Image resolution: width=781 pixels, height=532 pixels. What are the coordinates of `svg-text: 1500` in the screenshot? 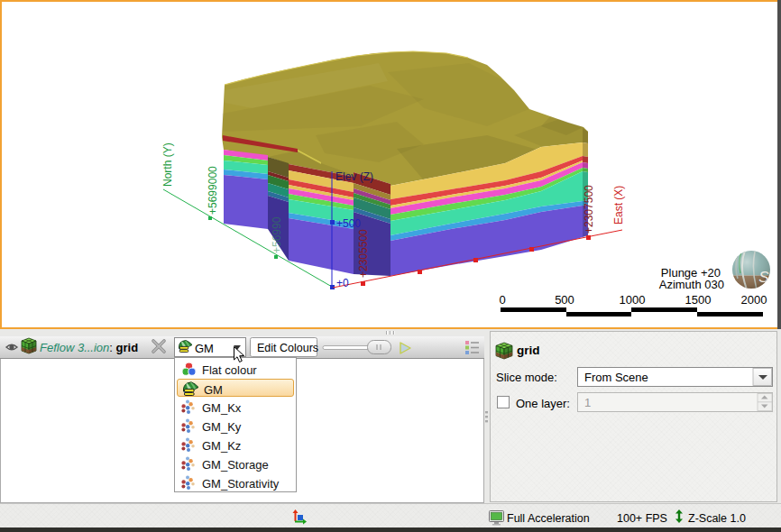 It's located at (698, 299).